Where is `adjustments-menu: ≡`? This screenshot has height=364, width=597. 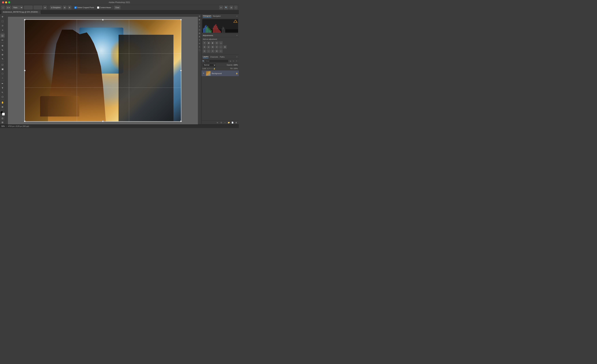
adjustments-menu: ≡ is located at coordinates (237, 35).